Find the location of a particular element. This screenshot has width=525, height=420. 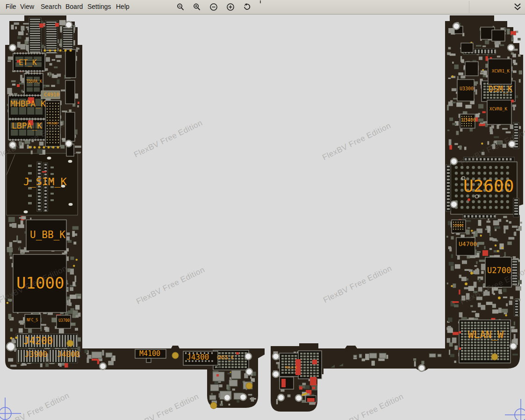

shrink-button is located at coordinates (214, 7).